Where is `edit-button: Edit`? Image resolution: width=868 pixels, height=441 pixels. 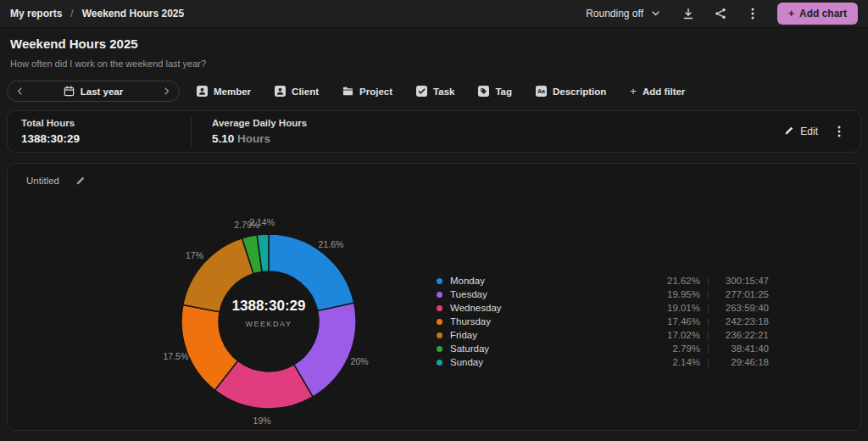
edit-button: Edit is located at coordinates (801, 132).